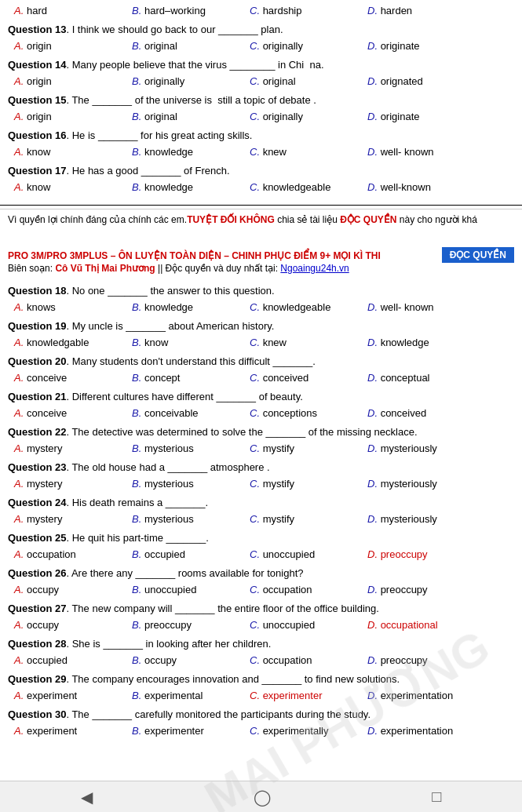 The width and height of the screenshot is (522, 812). Describe the element at coordinates (187, 484) in the screenshot. I see `q23-b: B. mysterious` at that location.